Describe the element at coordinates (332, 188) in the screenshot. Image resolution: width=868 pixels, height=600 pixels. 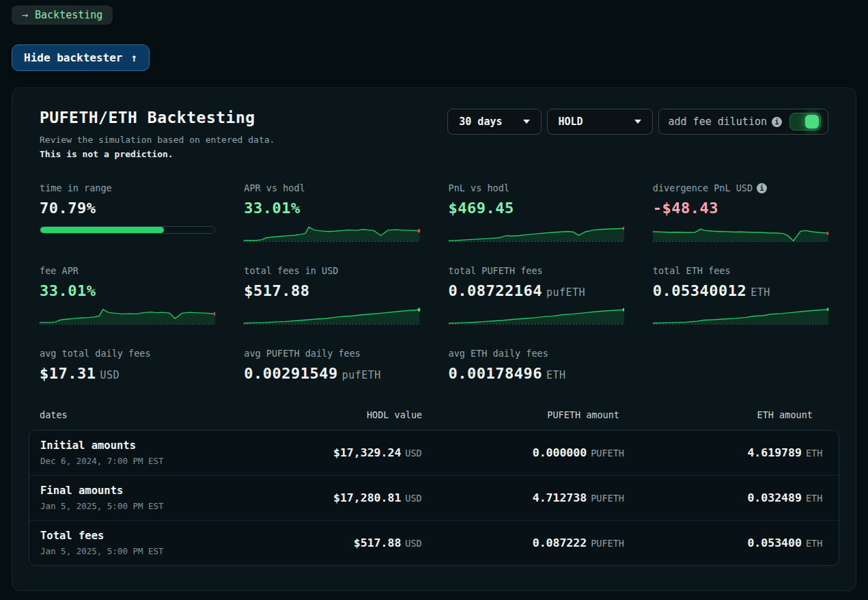
I see `metric-label: APR vs hodl` at that location.